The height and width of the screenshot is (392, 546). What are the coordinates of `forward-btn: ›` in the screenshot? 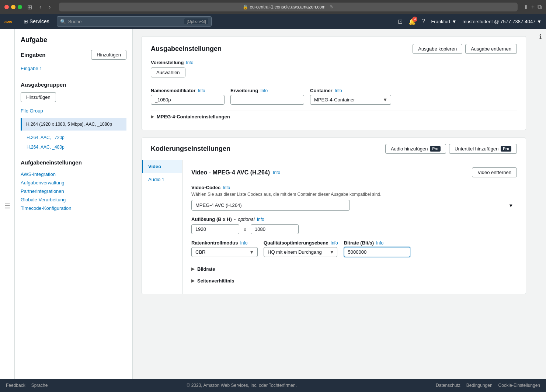 It's located at (49, 7).